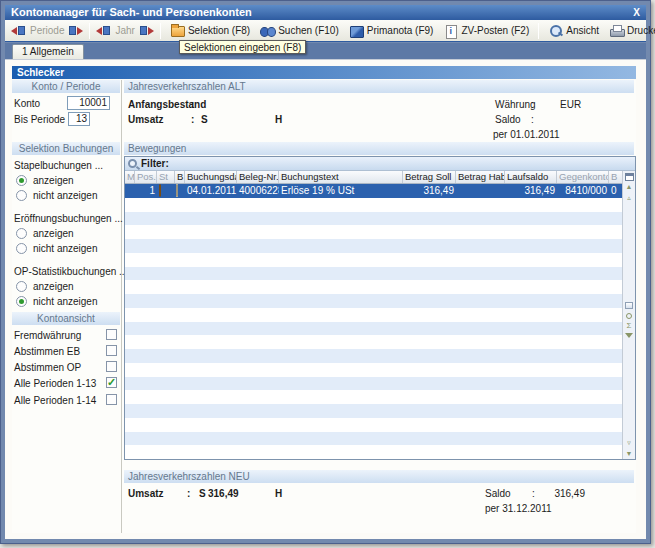 This screenshot has width=655, height=548. Describe the element at coordinates (326, 31) in the screenshot. I see `toolbar: Periode Jahr Selektion (F8) Suchen (F10)…` at that location.